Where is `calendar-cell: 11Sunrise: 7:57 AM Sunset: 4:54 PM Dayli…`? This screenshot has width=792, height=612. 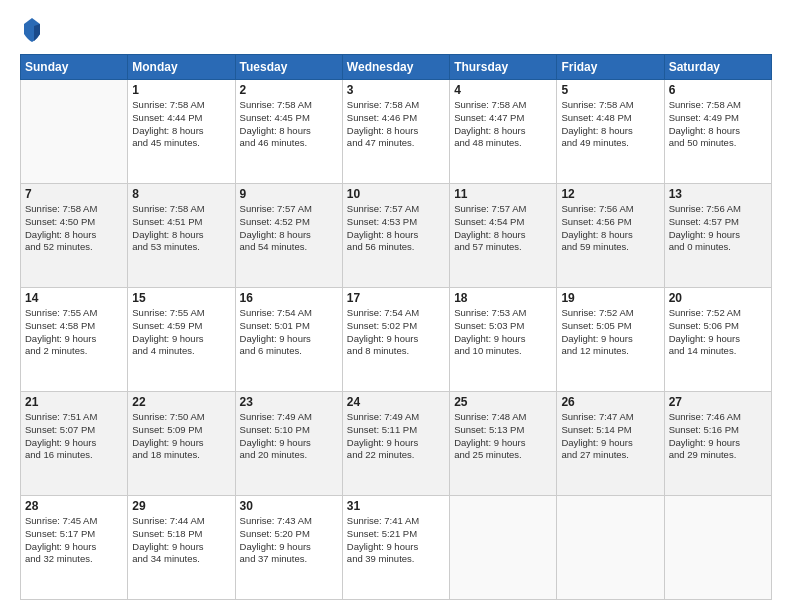
calendar-cell: 11Sunrise: 7:57 AM Sunset: 4:54 PM Dayli… is located at coordinates (504, 236).